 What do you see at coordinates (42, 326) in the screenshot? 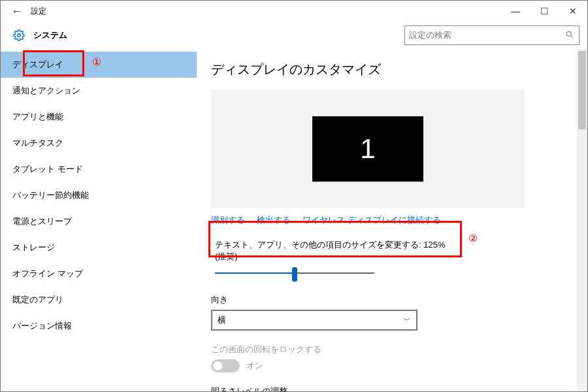
I see `sidebar-item-label: バージョン情報` at bounding box center [42, 326].